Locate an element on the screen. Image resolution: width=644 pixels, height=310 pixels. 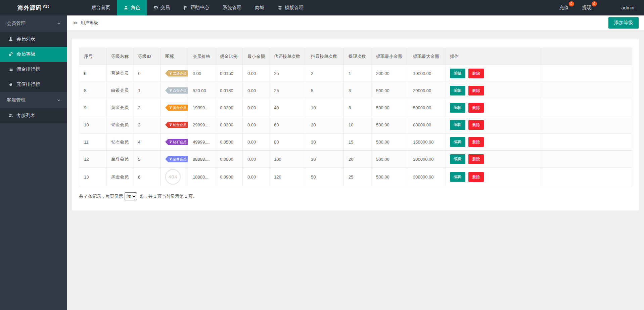
cell-seq: 9 is located at coordinates (93, 108).